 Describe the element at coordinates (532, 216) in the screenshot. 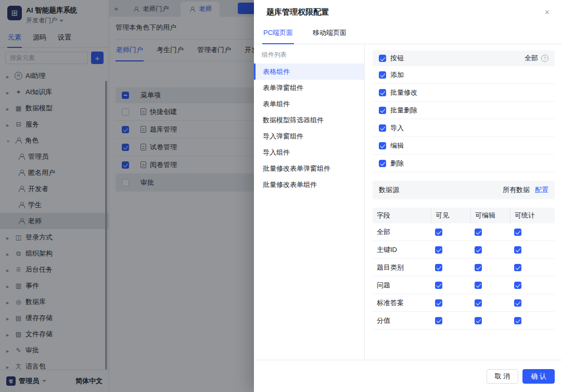

I see `col-stat: 可统计` at that location.